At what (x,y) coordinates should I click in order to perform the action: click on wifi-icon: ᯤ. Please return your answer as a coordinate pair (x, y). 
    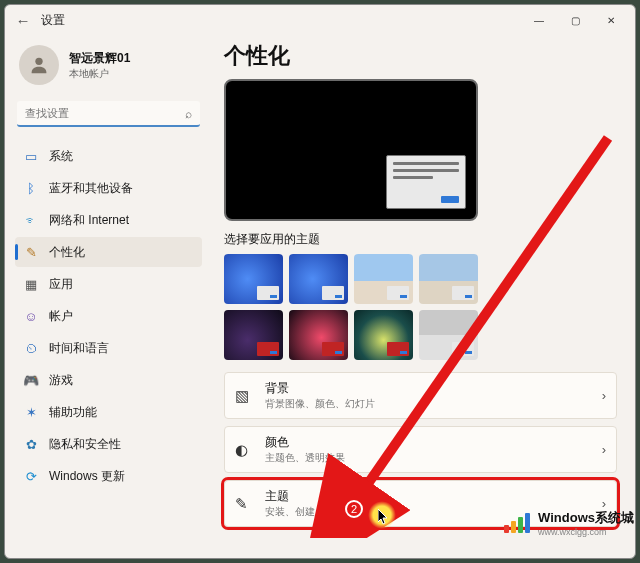
    Looking at the image, I should click on (31, 220).